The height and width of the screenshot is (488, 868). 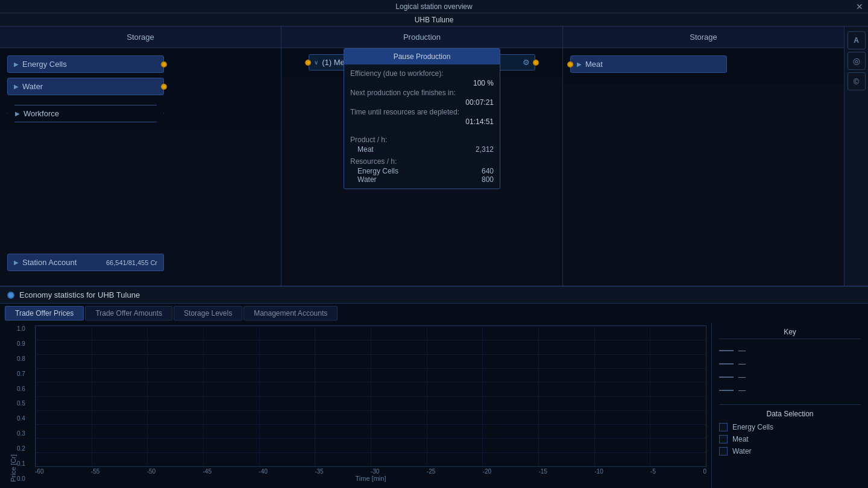 I want to click on product-section-title: Product / h:, so click(x=422, y=140).